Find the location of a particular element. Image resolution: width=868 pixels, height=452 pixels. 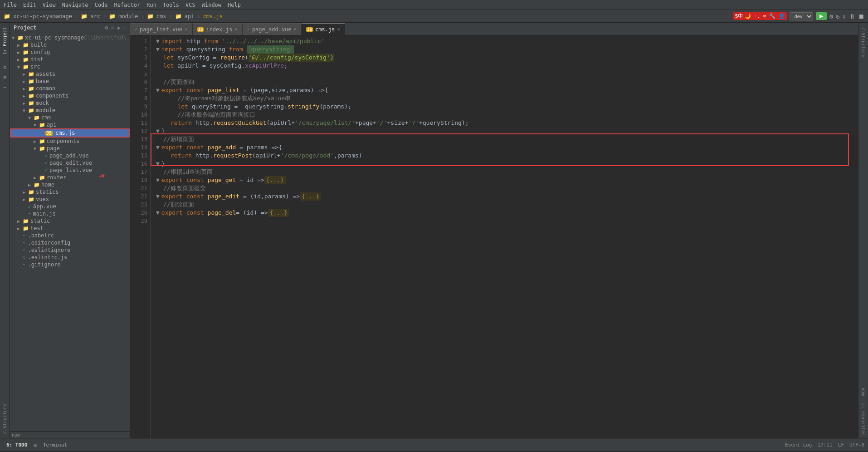

menu-item-file: File is located at coordinates (10, 5).